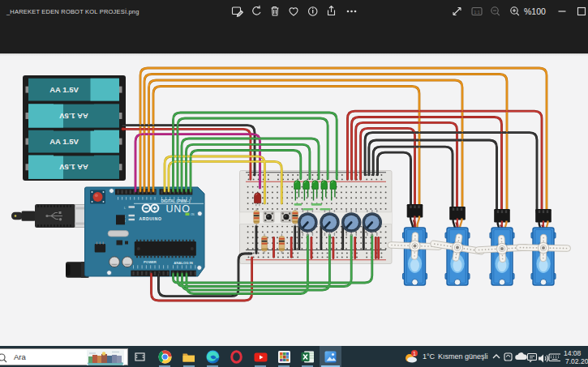  I want to click on svg-text: ANALOG IN, so click(183, 262).